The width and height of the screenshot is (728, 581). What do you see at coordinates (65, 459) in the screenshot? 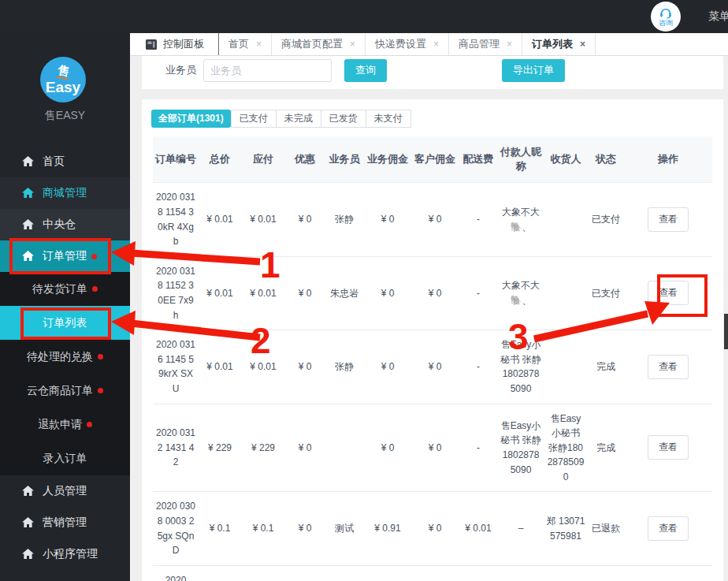
I see `sidebar-item-enter-order: 录入订单` at bounding box center [65, 459].